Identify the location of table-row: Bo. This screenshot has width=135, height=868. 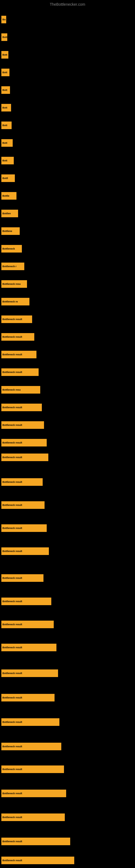
(4, 20).